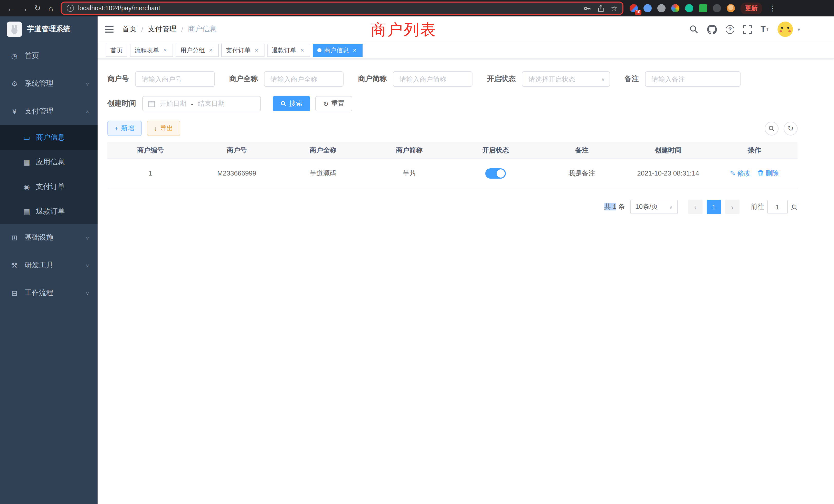  Describe the element at coordinates (601, 8) in the screenshot. I see `share-icon` at that location.